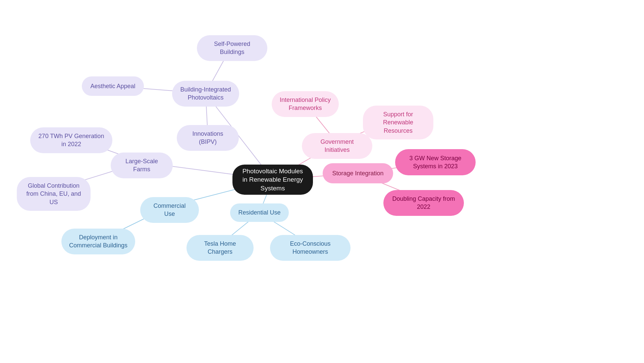 The image size is (644, 363). Describe the element at coordinates (232, 48) in the screenshot. I see `node-self-powered: Self-Powered Buildings` at that location.